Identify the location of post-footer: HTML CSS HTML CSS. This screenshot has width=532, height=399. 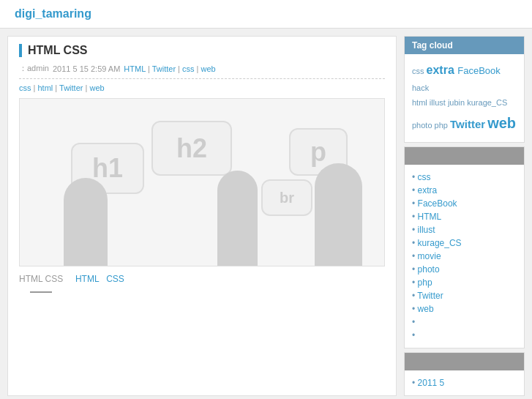
(202, 279).